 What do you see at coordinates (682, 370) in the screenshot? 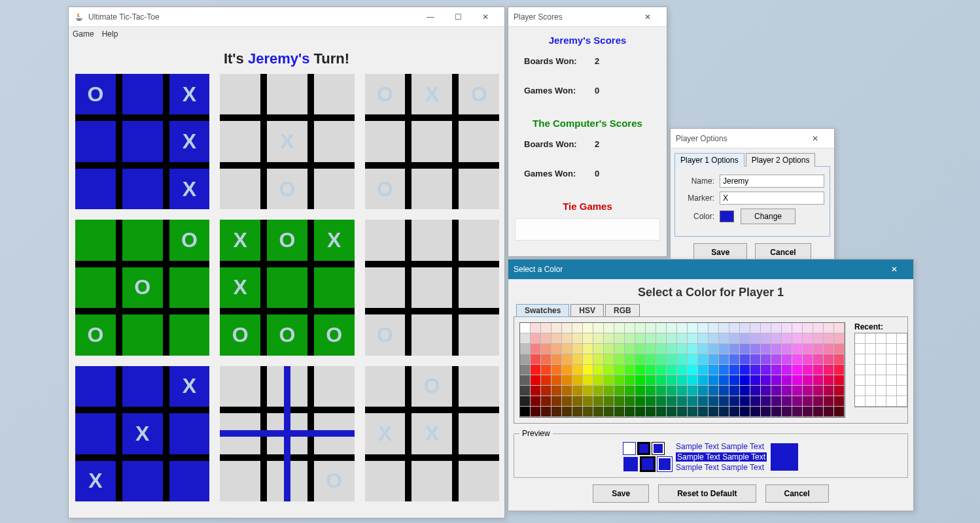
I see `swatch-grid` at bounding box center [682, 370].